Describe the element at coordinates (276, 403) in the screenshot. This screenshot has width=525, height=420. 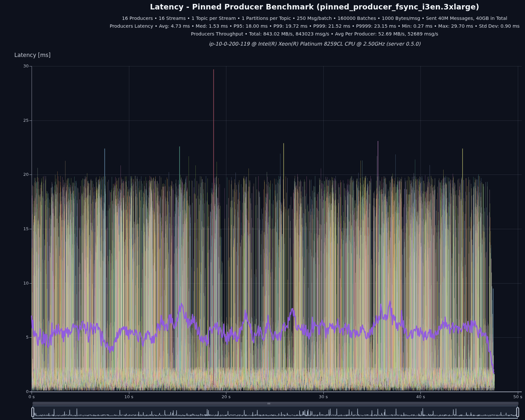
I see `chart-horizontal-scrollbar` at that location.